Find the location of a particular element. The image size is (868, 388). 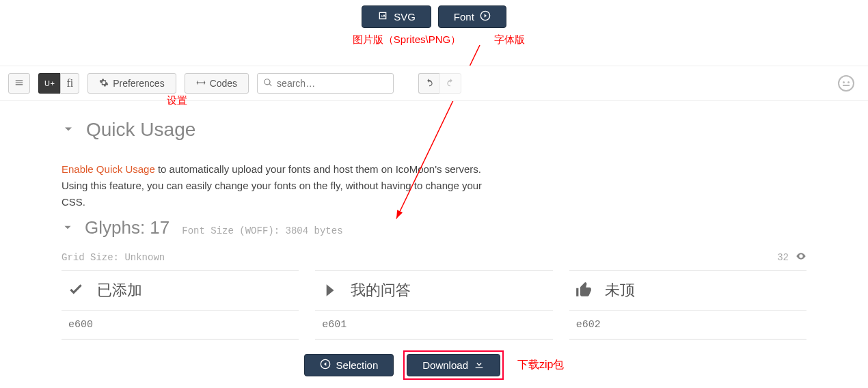

undo-button is located at coordinates (429, 83).